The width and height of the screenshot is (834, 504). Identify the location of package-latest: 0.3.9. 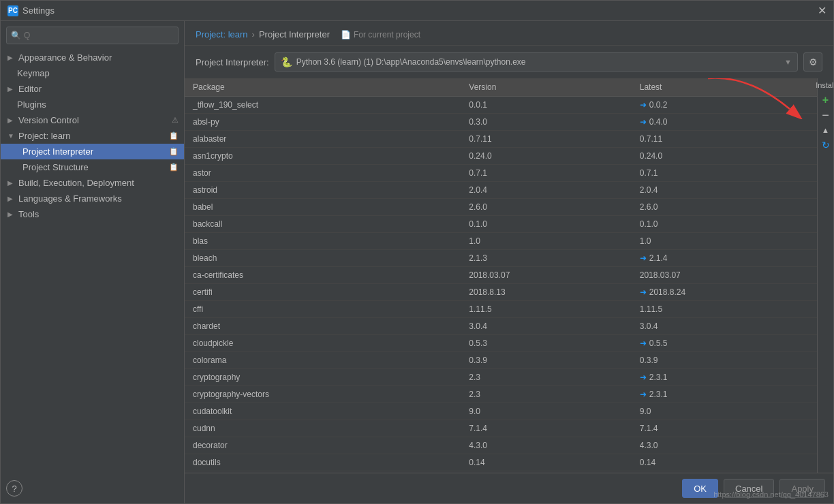
(724, 361).